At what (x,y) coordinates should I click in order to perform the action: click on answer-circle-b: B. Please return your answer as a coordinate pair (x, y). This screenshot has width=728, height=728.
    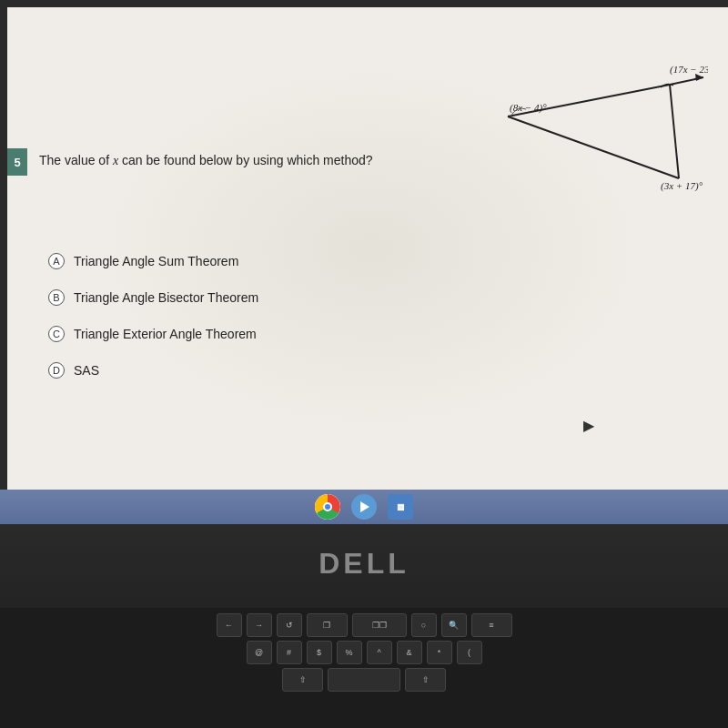
    Looking at the image, I should click on (56, 298).